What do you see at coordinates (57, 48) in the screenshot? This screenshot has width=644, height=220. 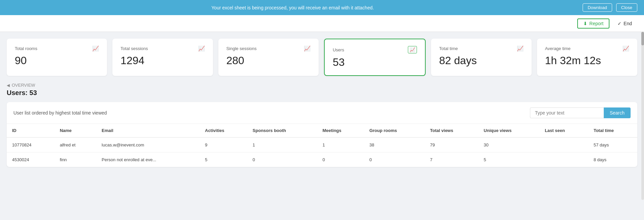 I see `stat-label-total-rooms: Total rooms 📈` at bounding box center [57, 48].